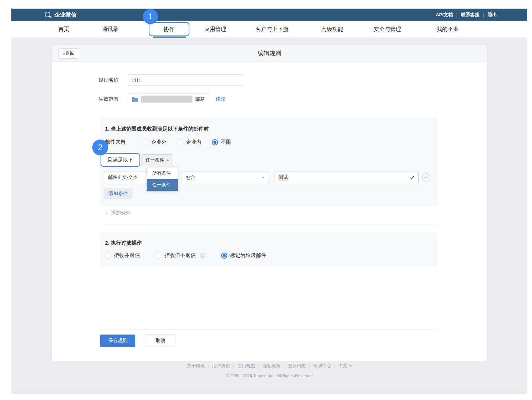  I want to click on wework-logo: 企业微信, so click(60, 15).